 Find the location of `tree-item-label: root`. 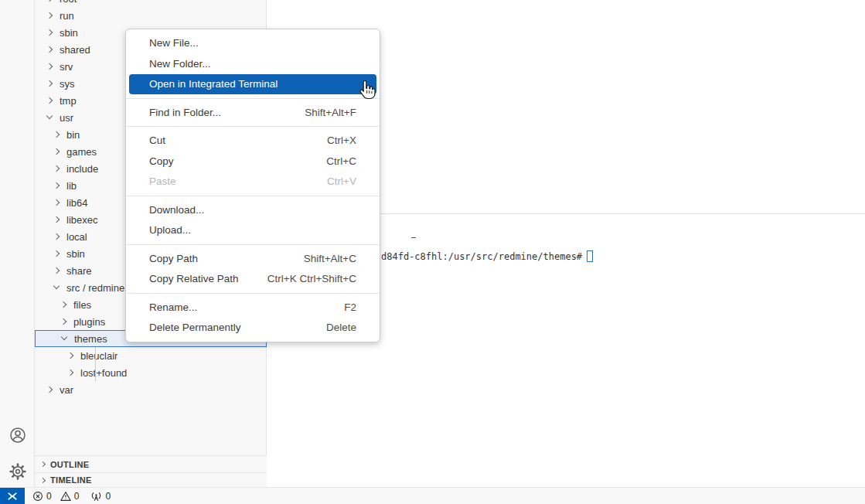

tree-item-label: root is located at coordinates (68, 2).